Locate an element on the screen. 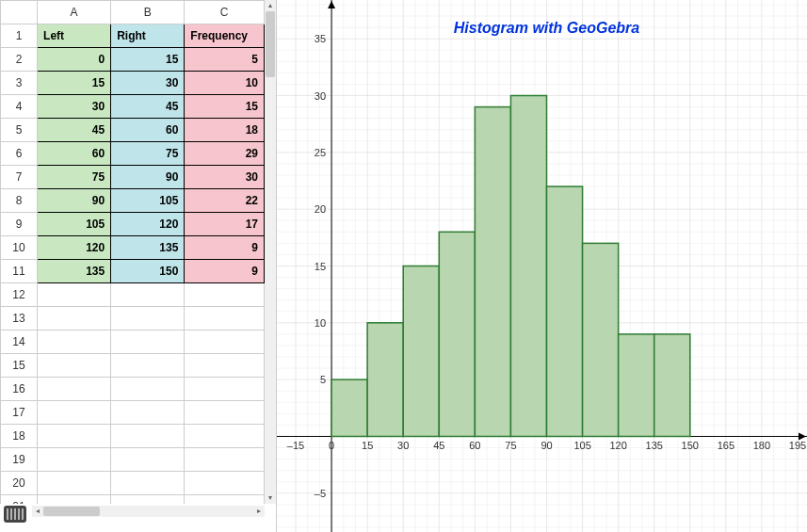 This screenshot has width=807, height=532. cell-B2: 15 is located at coordinates (148, 60).